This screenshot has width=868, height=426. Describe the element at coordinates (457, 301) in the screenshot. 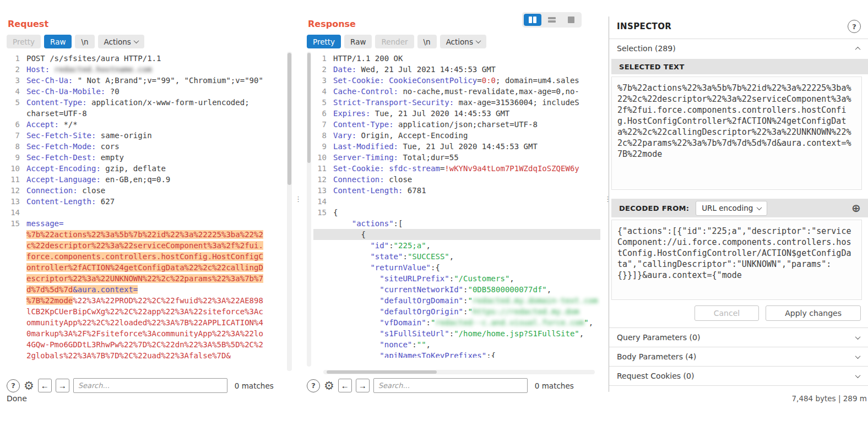

I see `code-line: "defaultOrgDomain":"redacted.my.domain-t…` at that location.